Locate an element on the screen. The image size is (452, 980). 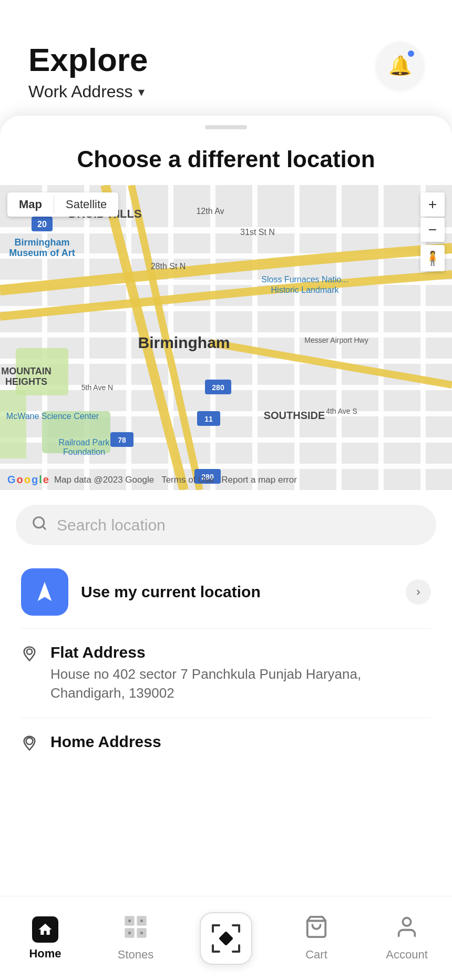
svg-text: 4th Ave S is located at coordinates (342, 411).